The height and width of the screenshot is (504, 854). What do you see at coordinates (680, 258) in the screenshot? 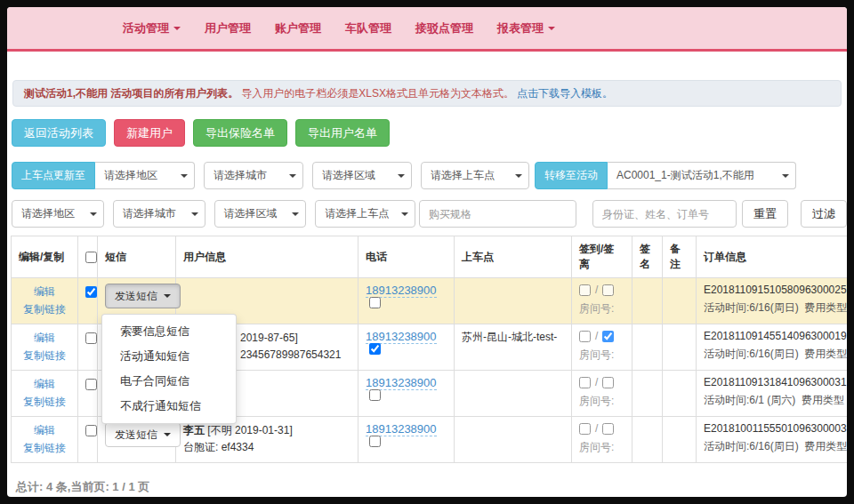
I see `col-header-remark: 备注` at bounding box center [680, 258].